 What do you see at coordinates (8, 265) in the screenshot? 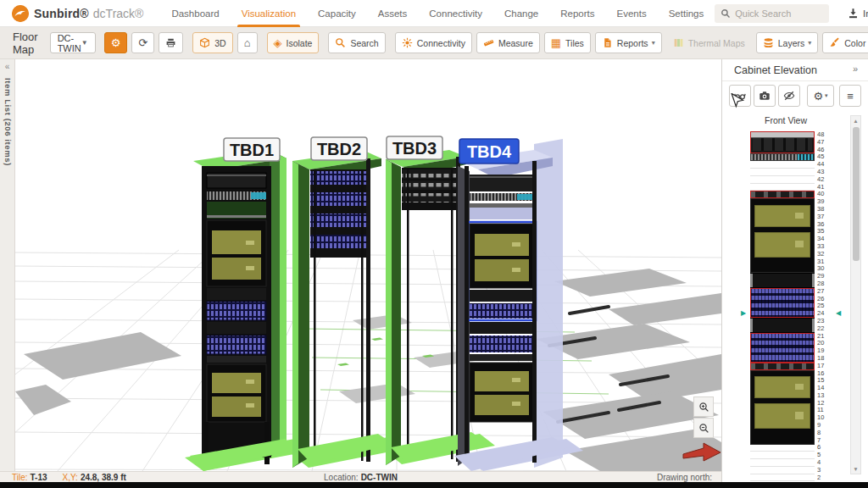
I see `item-list-collapsed-panel: « Item List (206 items)` at bounding box center [8, 265].